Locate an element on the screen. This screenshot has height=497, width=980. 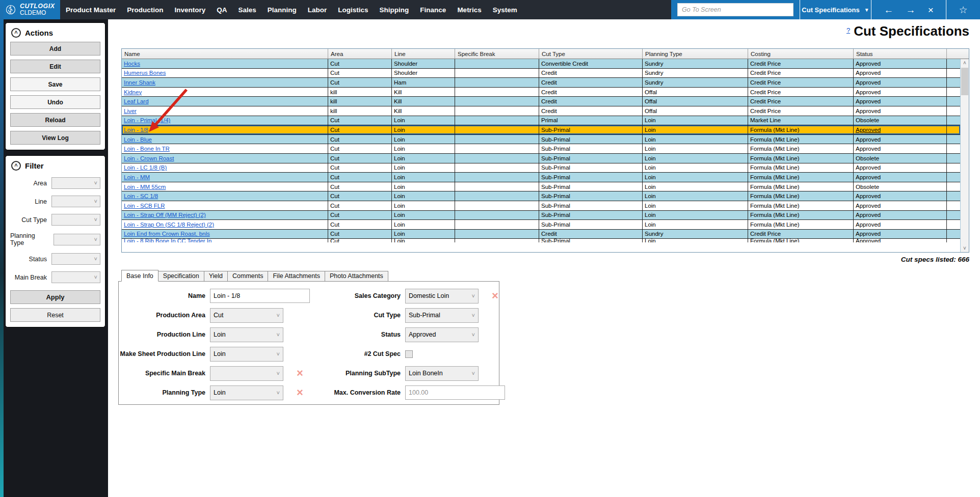
planning-type-select: Loin˅ is located at coordinates (247, 393).